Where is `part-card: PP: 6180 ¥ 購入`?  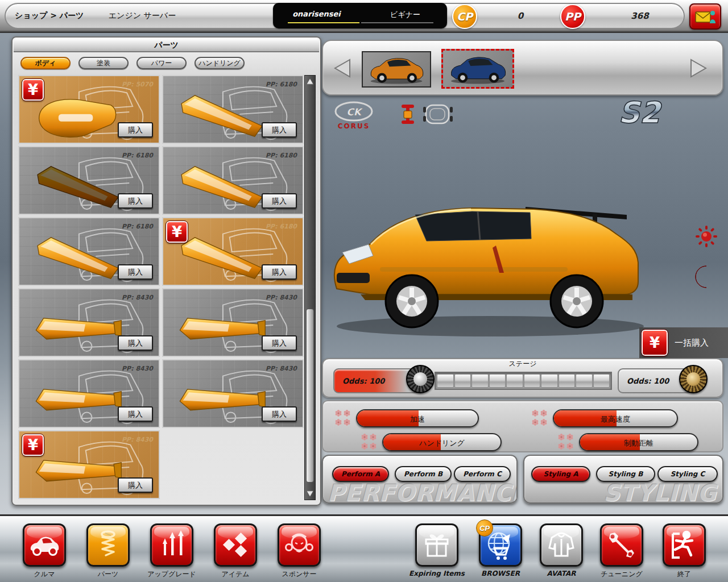 part-card: PP: 6180 ¥ 購入 is located at coordinates (233, 251).